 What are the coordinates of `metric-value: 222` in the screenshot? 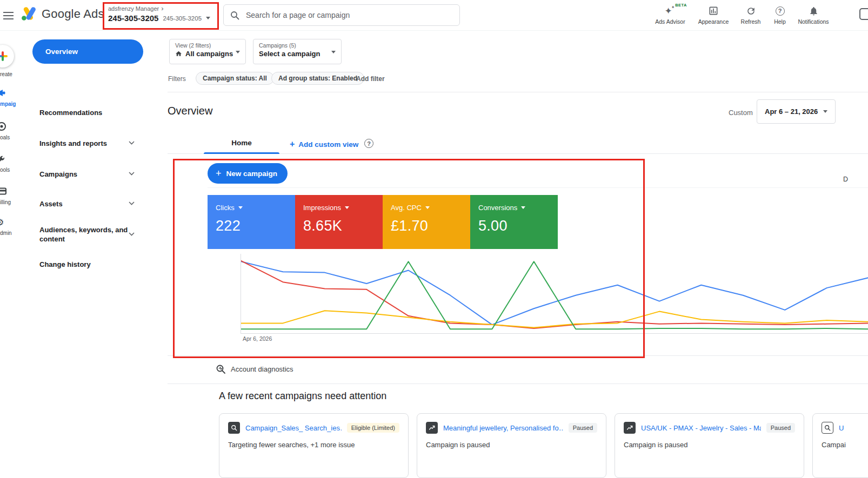 It's located at (255, 226).